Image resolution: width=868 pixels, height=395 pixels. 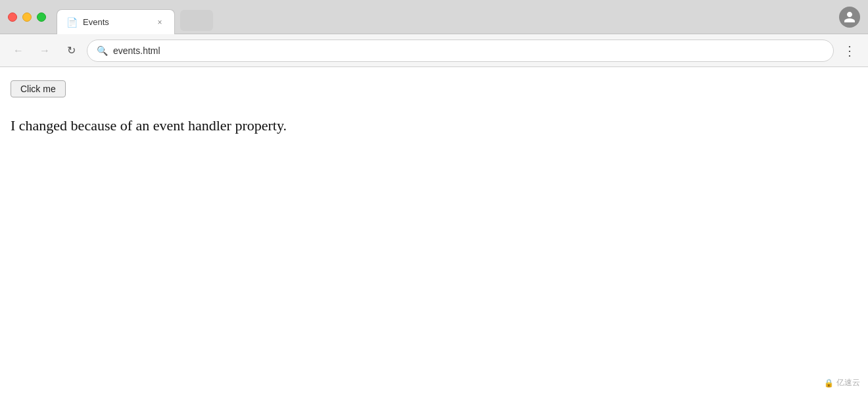 What do you see at coordinates (71, 51) in the screenshot?
I see `reload-button: ↻` at bounding box center [71, 51].